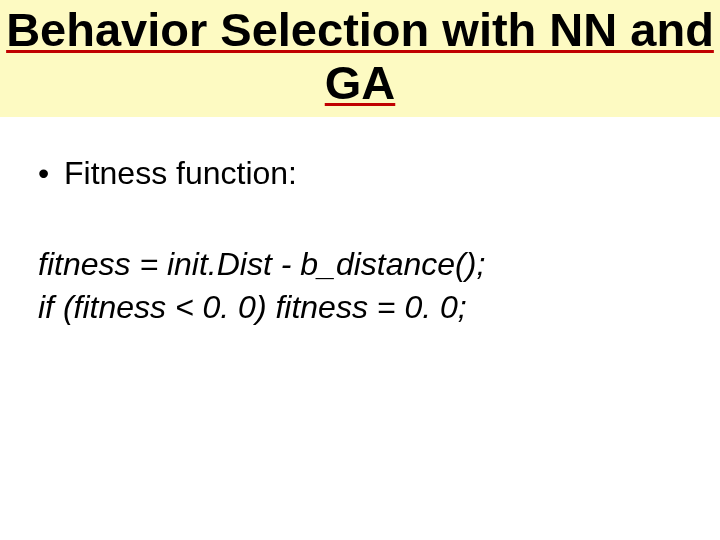 The width and height of the screenshot is (720, 540). Describe the element at coordinates (360, 173) in the screenshot. I see `bullet-item: Fitness function:` at that location.